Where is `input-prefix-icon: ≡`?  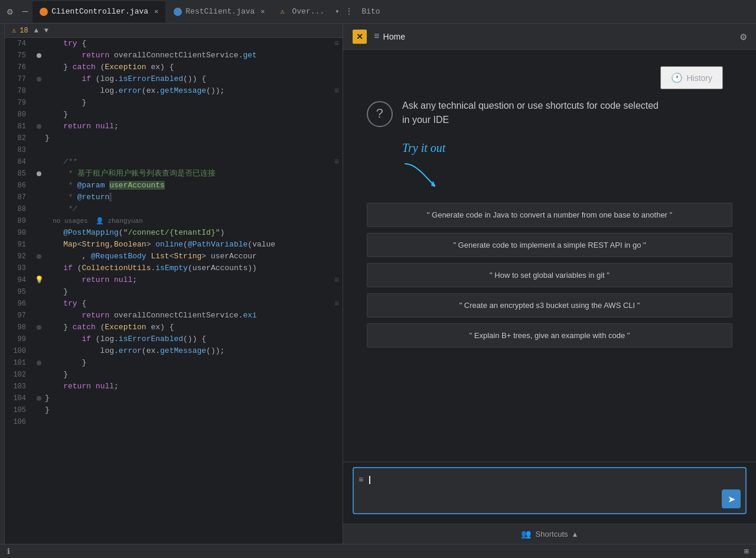
input-prefix-icon: ≡ is located at coordinates (361, 480).